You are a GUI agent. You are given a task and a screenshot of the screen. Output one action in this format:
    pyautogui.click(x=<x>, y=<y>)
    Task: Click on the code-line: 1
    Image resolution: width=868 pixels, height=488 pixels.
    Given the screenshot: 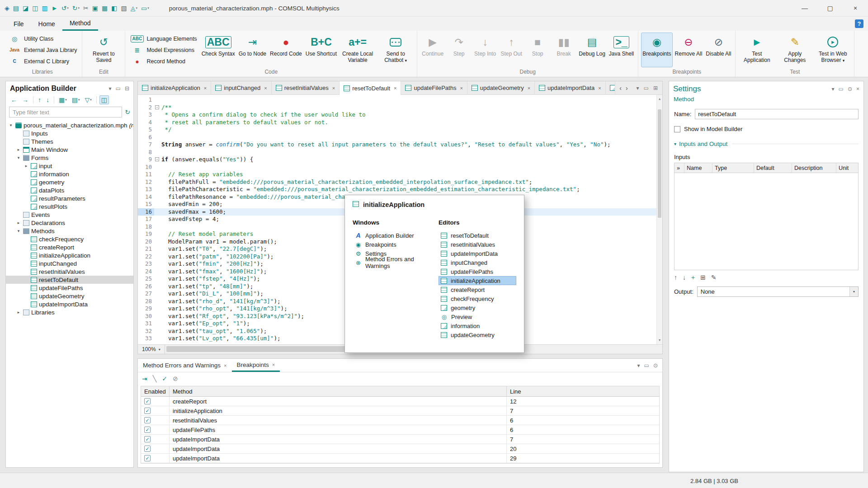 What is the action you would take?
    pyautogui.click(x=400, y=100)
    